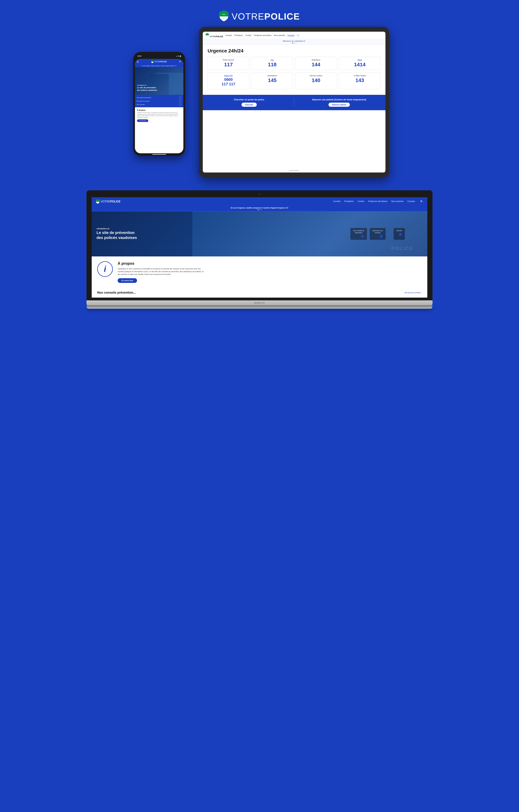  I want to click on tablet-welcome-bar: Bienvenue sur votrepolice.ch, so click(294, 42).